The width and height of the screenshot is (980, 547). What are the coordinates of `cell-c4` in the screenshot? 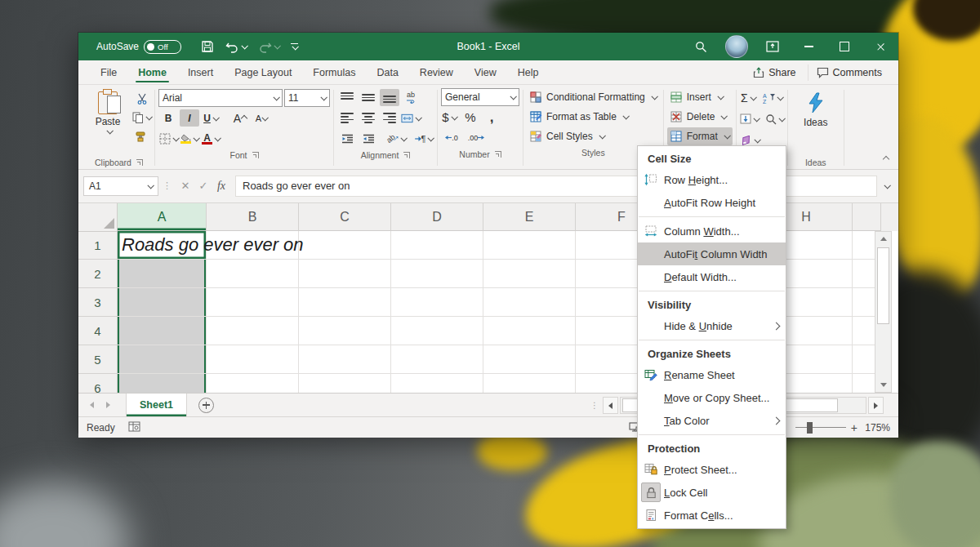 It's located at (345, 331).